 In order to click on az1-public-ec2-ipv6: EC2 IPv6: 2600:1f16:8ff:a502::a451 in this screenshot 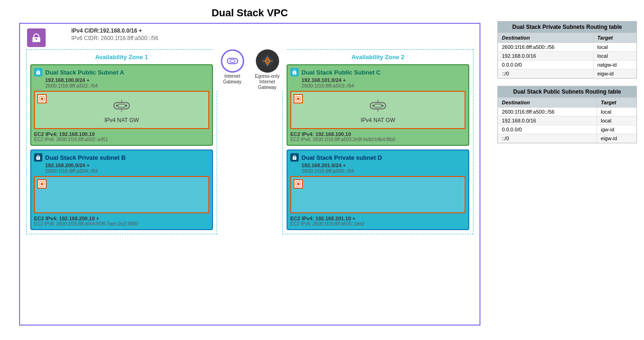, I will do `click(122, 140)`.